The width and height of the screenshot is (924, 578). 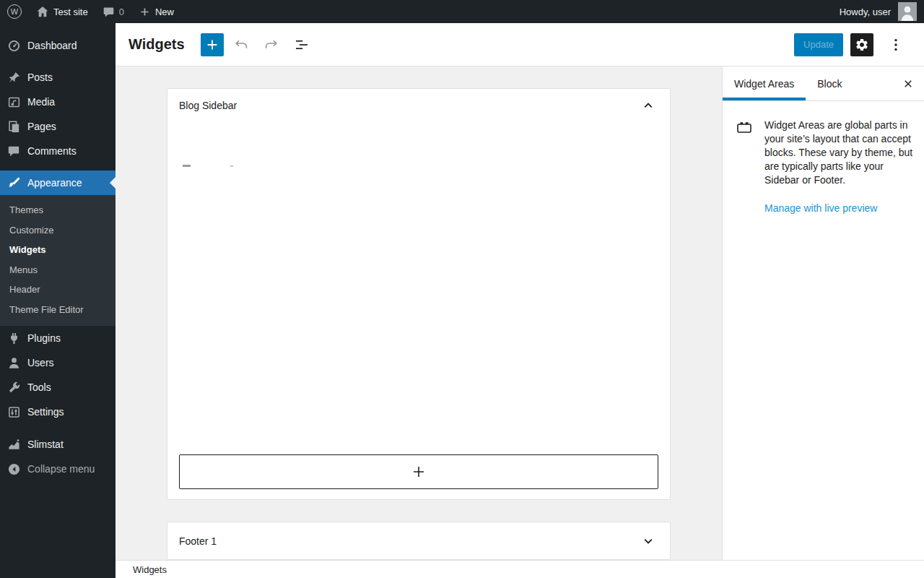 What do you see at coordinates (764, 84) in the screenshot?
I see `tab-widget-areas: Widget Areas` at bounding box center [764, 84].